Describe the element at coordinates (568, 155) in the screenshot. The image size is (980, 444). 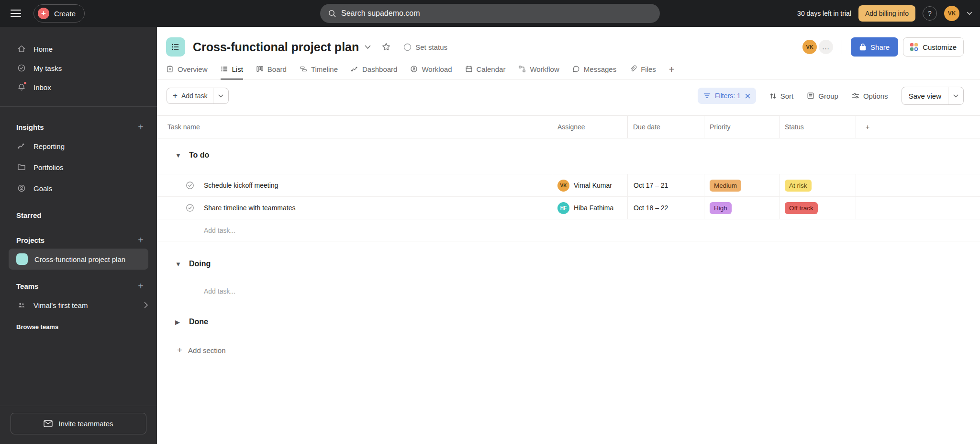
I see `section-header-todo: ▼ To do` at that location.